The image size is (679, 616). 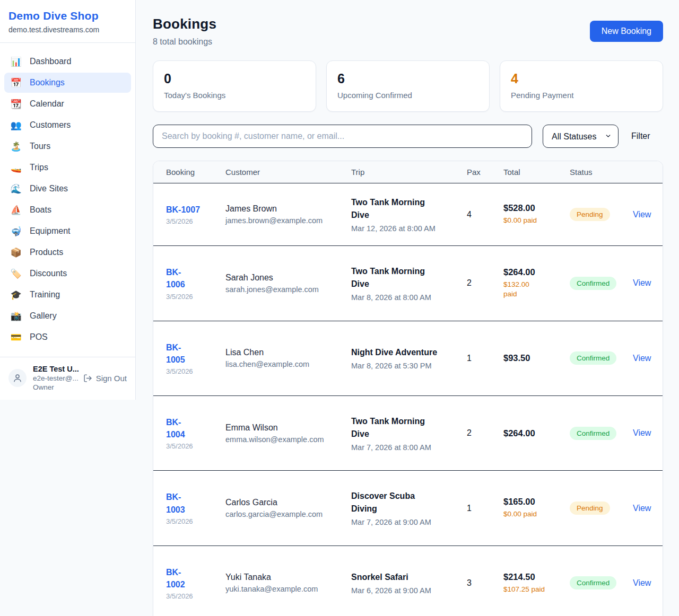 What do you see at coordinates (68, 337) in the screenshot?
I see `sidebar-item-pos: 💳 POS` at bounding box center [68, 337].